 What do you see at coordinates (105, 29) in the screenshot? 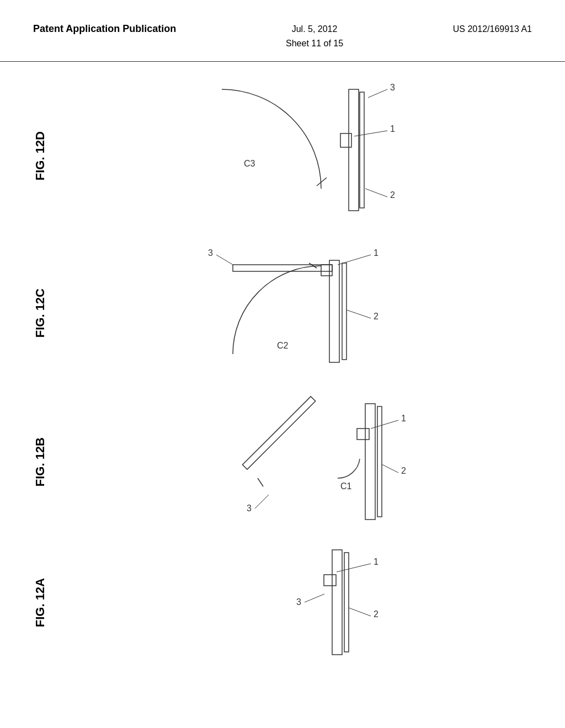
I see `publication-title: Patent Application Publication` at bounding box center [105, 29].